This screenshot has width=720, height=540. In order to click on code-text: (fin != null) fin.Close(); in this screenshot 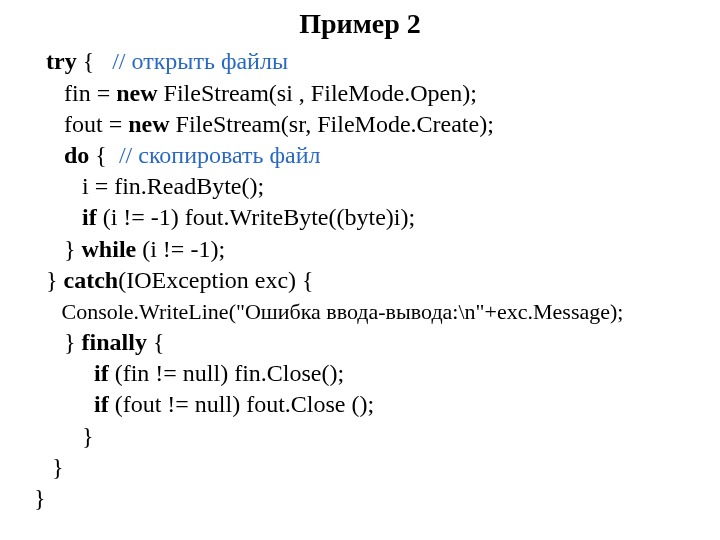, I will do `click(227, 373)`.